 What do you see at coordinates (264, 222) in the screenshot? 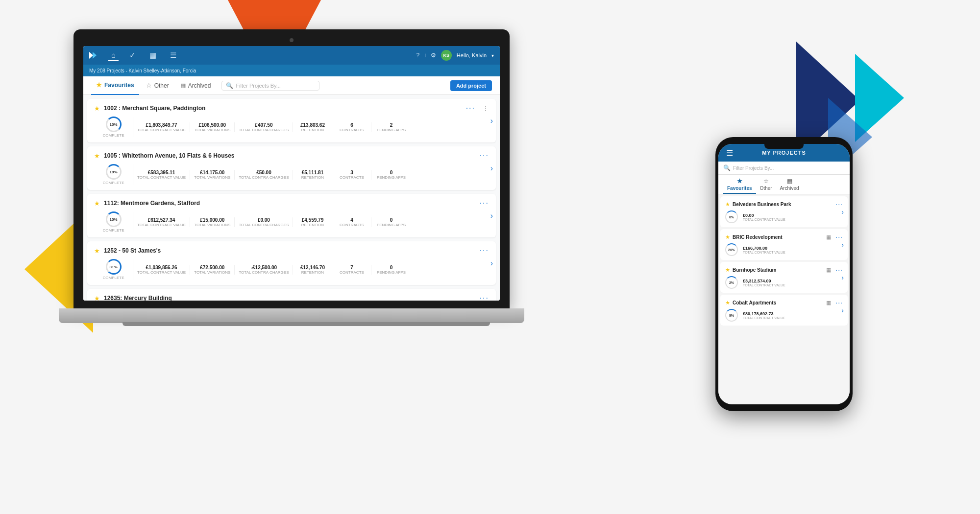
I see `metric-contra: £0.00 TOTAL CONTRA CHARGES` at bounding box center [264, 222].